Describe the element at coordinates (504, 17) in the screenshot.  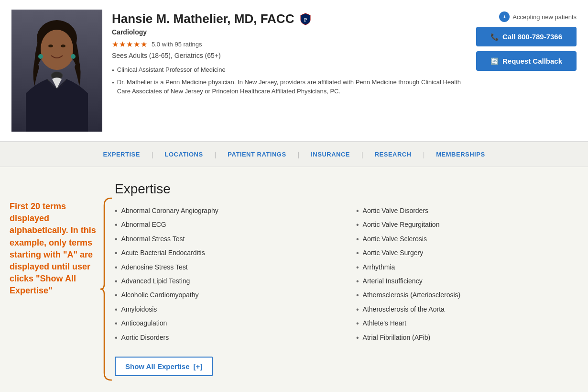
I see `accepting-icon: +` at that location.